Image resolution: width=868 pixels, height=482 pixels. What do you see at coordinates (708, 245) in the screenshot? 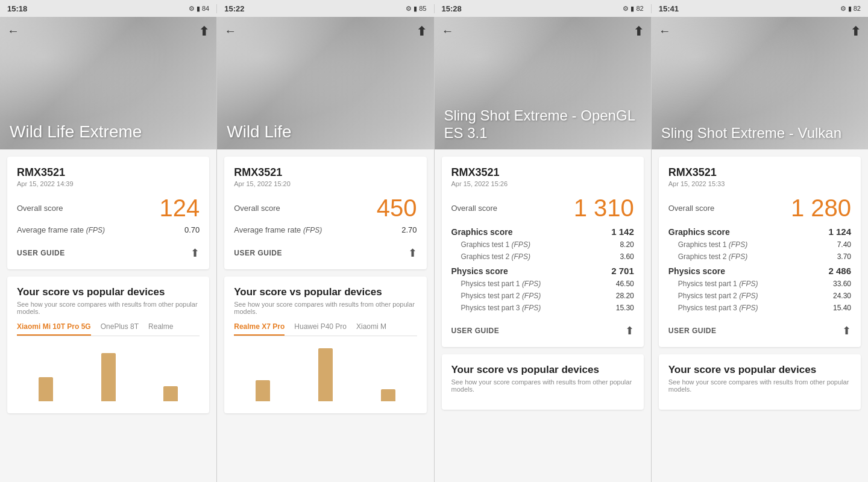
I see `g-test1-label-4: Graphics test 1 (FPS)` at bounding box center [708, 245].